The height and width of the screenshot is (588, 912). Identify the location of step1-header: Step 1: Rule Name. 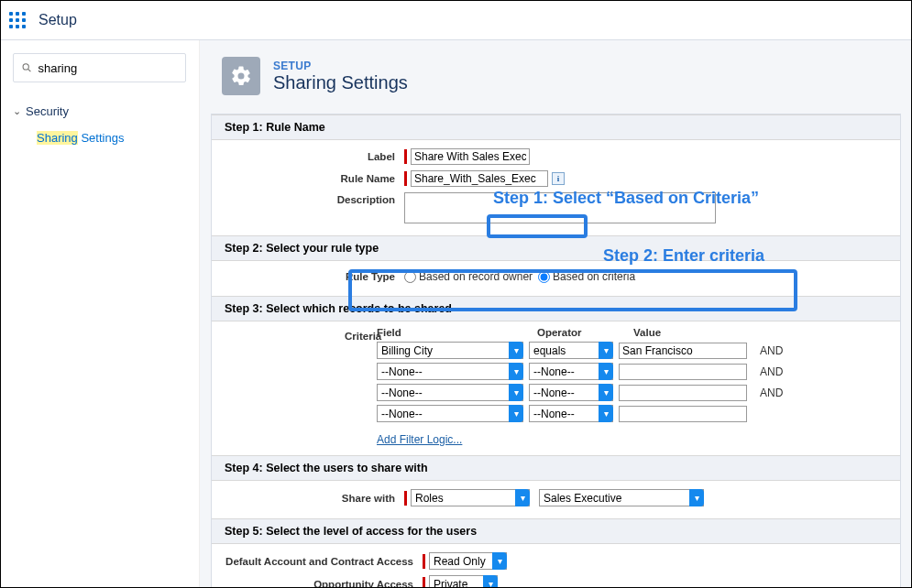
(555, 127).